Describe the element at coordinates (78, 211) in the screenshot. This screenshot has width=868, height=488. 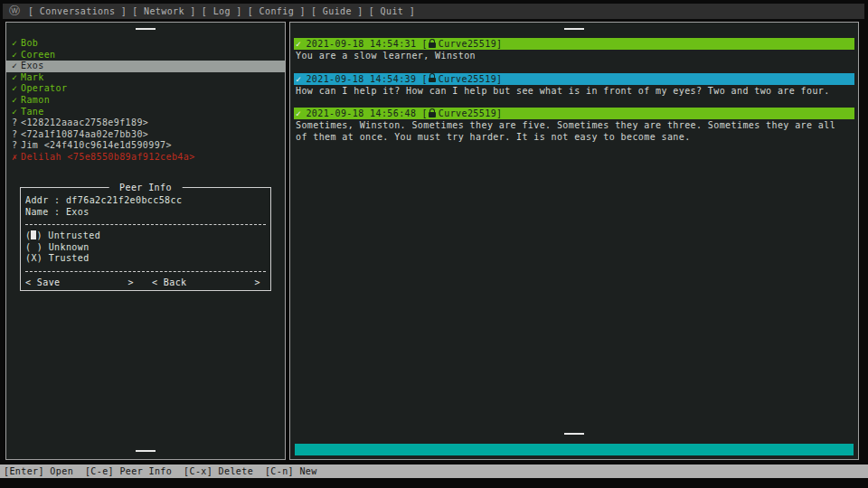
I see `peer-name-value: Exos` at that location.